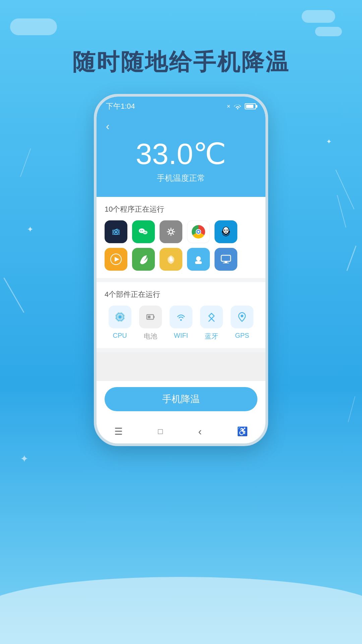 The width and height of the screenshot is (362, 644). Describe the element at coordinates (181, 399) in the screenshot. I see `cool-phone-button: 手机降温` at that location.